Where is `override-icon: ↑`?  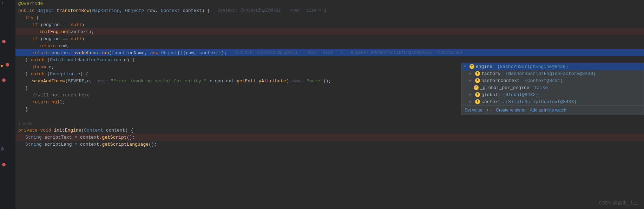 override-icon: ↑ is located at coordinates (3, 3).